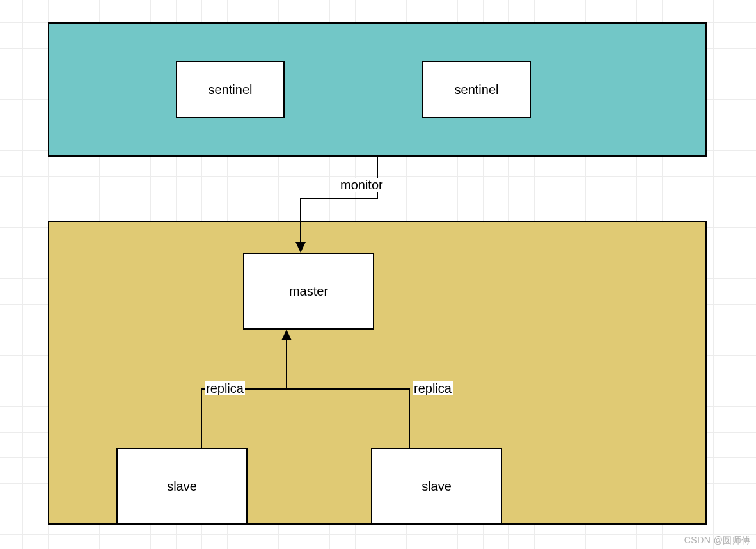  Describe the element at coordinates (230, 90) in the screenshot. I see `sentinel-node-1-label: sentinel` at that location.